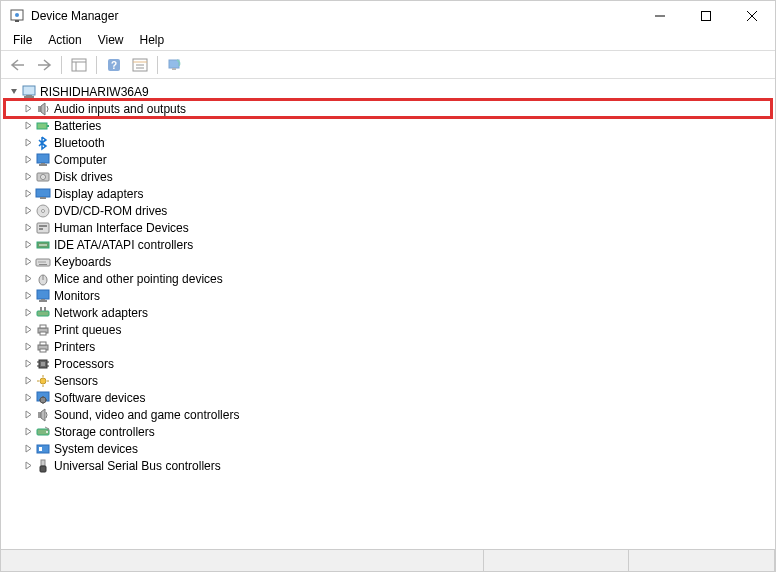 The width and height of the screenshot is (776, 572). What do you see at coordinates (43, 126) in the screenshot?
I see `battery-icon` at bounding box center [43, 126].